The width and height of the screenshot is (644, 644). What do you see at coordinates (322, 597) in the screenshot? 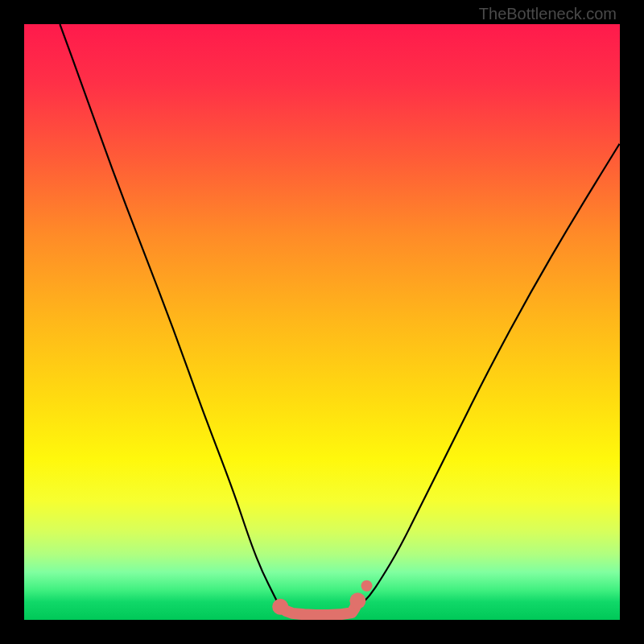
I see `bottom-marker-group` at bounding box center [322, 597].